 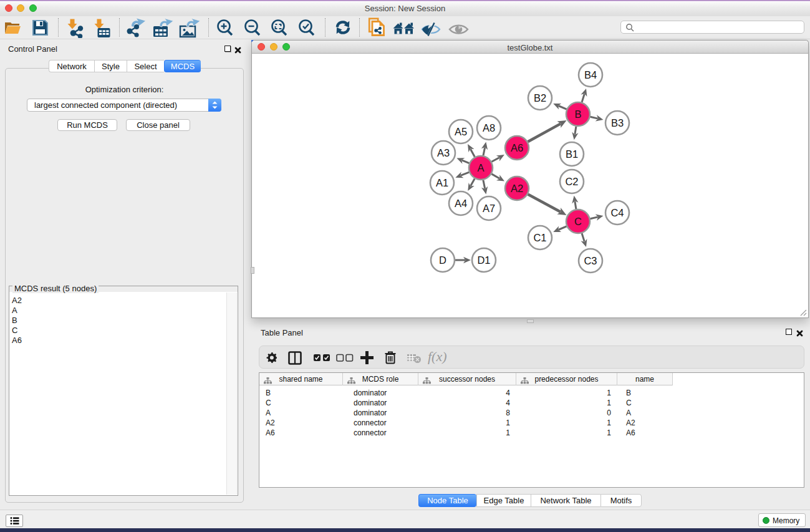 I want to click on svg-text: D, so click(x=443, y=260).